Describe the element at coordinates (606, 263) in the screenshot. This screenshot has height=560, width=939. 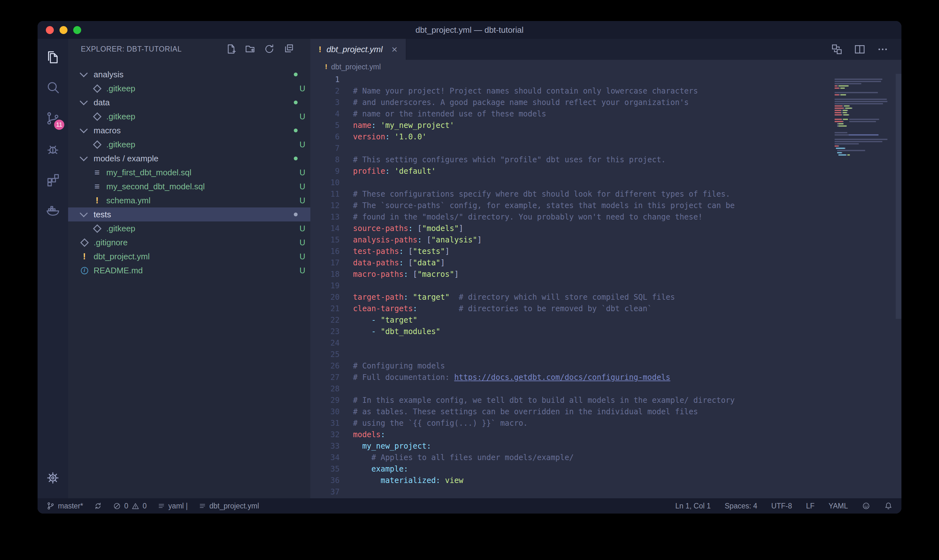
I see `code-line: 17data-paths: ["data"]` at that location.